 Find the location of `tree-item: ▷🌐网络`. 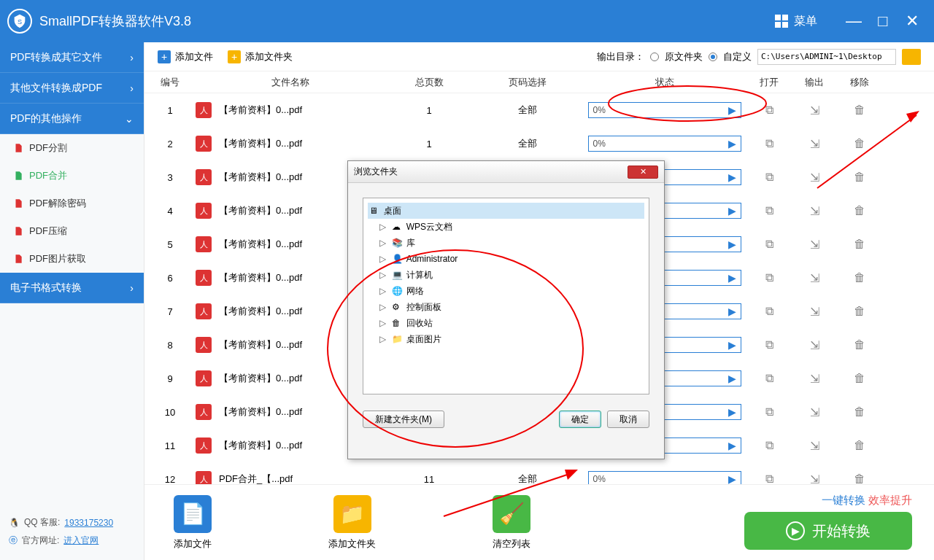

tree-item: ▷🌐网络 is located at coordinates (506, 291).